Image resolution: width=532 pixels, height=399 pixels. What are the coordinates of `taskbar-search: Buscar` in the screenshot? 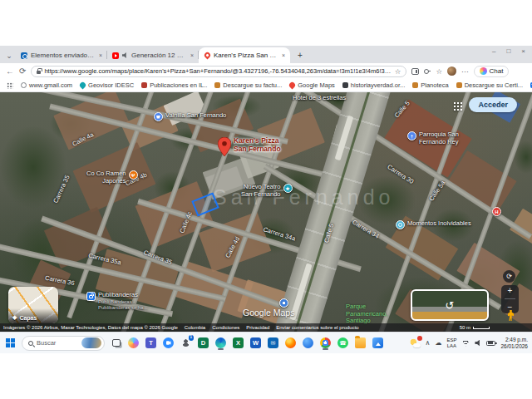 It's located at (63, 343).